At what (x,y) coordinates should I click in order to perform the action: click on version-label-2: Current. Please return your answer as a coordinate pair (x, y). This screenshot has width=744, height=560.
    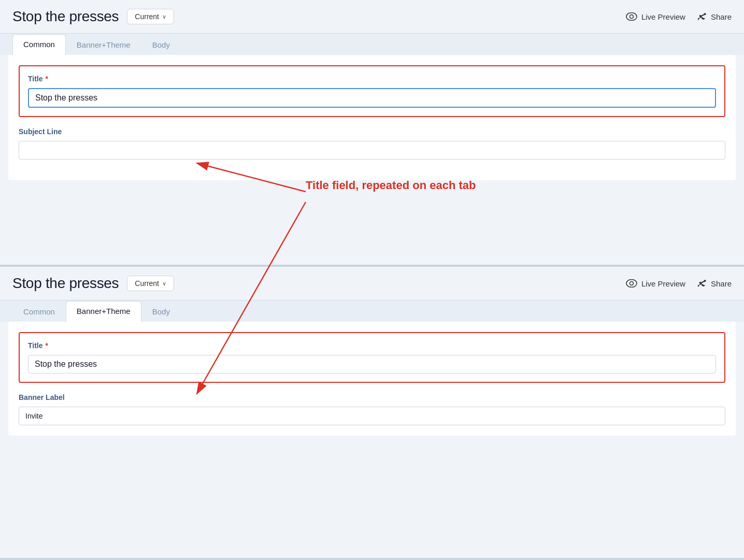
    Looking at the image, I should click on (147, 283).